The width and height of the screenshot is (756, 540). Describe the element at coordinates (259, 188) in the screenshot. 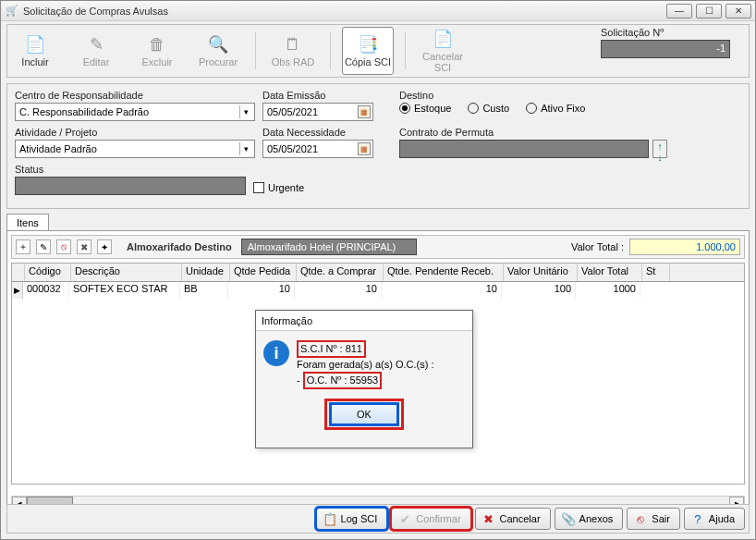

I see `urgente-checkbox` at that location.